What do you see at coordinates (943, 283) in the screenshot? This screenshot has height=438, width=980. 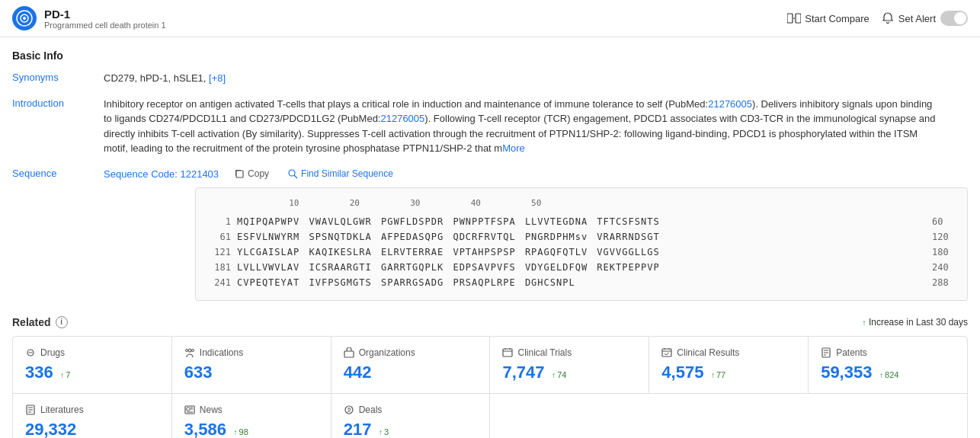 I see `seq-num-right-5: 288` at bounding box center [943, 283].